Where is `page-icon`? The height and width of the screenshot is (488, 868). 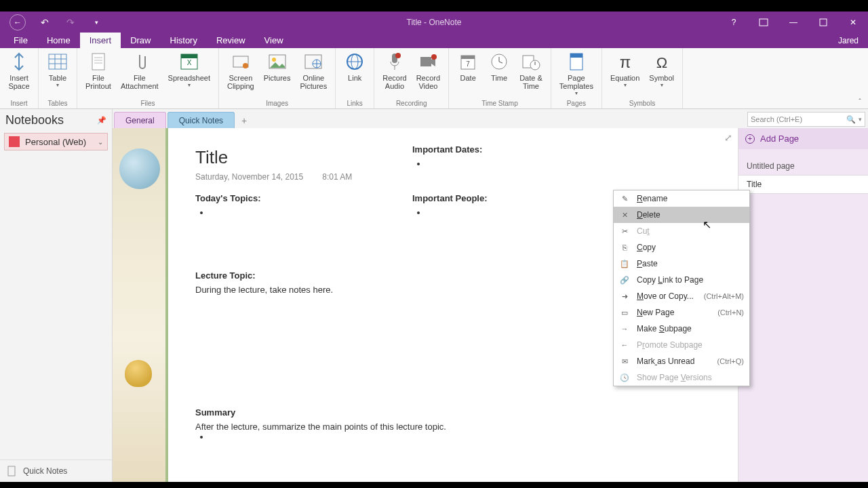 page-icon is located at coordinates (12, 471).